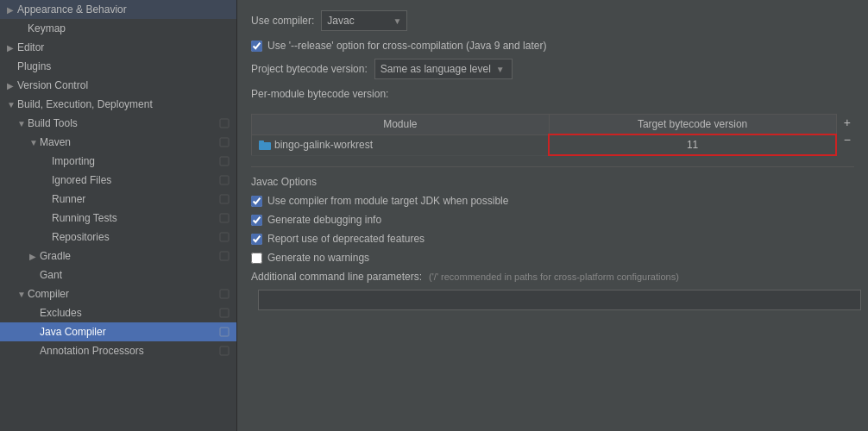  What do you see at coordinates (552, 69) in the screenshot?
I see `bytecode-row: Project bytecode version: Same as langua…` at bounding box center [552, 69].